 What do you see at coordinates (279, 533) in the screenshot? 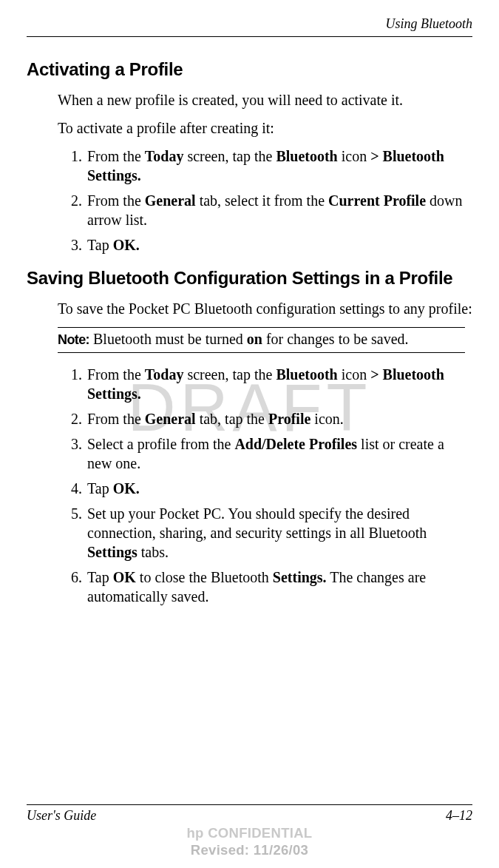
I see `list-body: Set up your Pocket PC. You should specif…` at bounding box center [279, 533].